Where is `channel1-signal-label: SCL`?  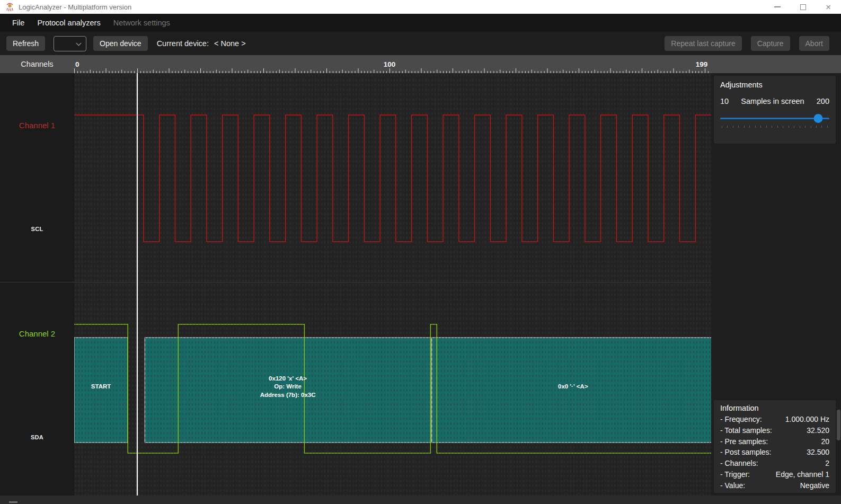
channel1-signal-label: SCL is located at coordinates (37, 229).